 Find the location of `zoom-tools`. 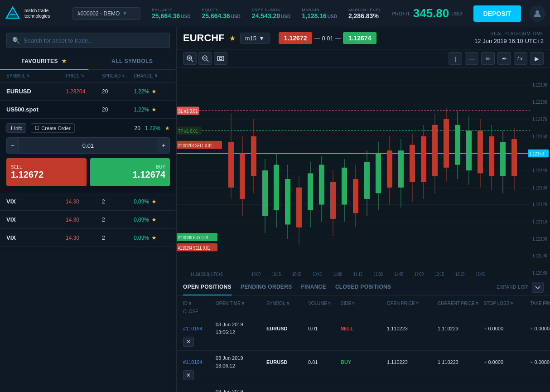

zoom-tools is located at coordinates (205, 58).